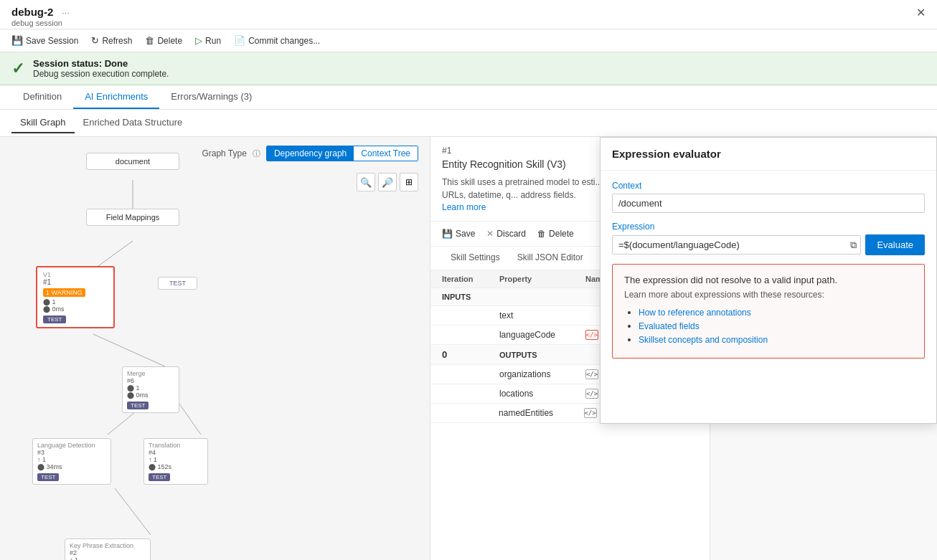 The height and width of the screenshot is (560, 937). Describe the element at coordinates (72, 462) in the screenshot. I see `lang-detection-node: Language Detection #3 ↑ 1 ⬤ 34ms TEST` at that location.